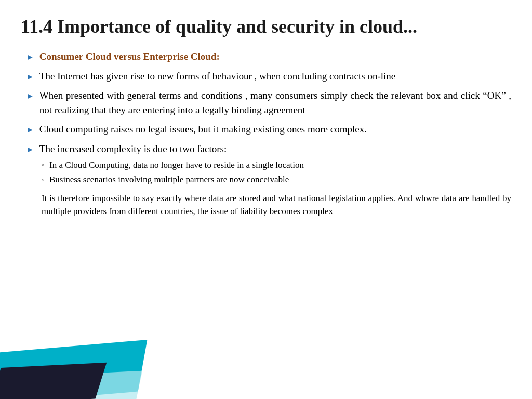 This screenshot has width=532, height=399. What do you see at coordinates (78, 368) in the screenshot?
I see `bottom-decoration` at bounding box center [78, 368].